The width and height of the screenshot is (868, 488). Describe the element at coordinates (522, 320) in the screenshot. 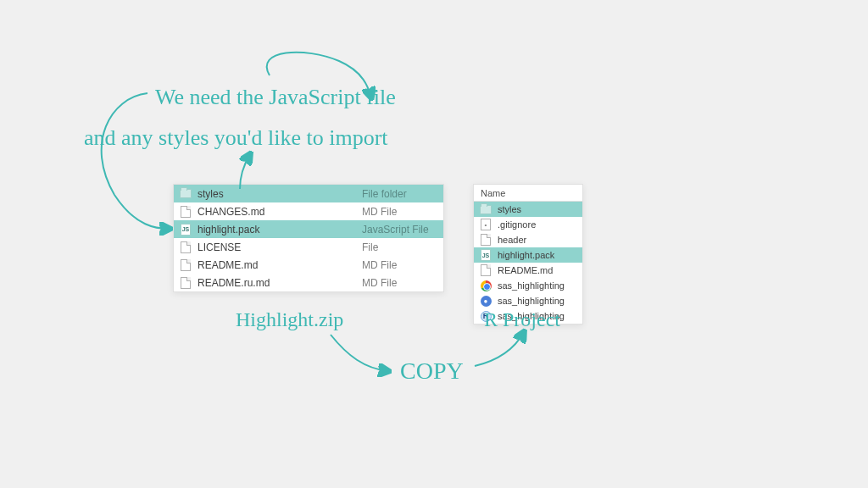

I see `label-r-project: R Project` at that location.